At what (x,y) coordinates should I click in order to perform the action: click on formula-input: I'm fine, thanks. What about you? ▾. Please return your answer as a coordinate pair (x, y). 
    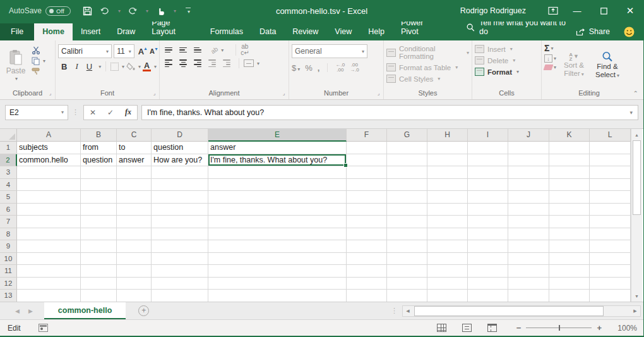
    Looking at the image, I should click on (390, 113).